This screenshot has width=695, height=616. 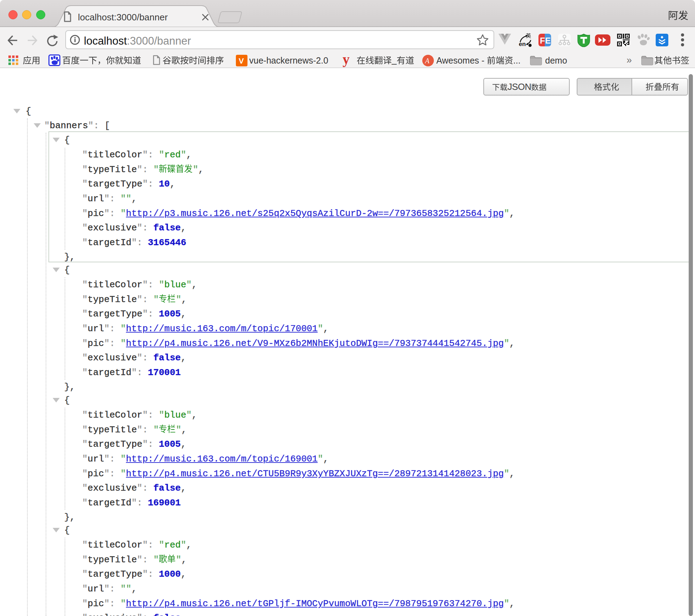 I want to click on svg-text: E, so click(x=548, y=41).